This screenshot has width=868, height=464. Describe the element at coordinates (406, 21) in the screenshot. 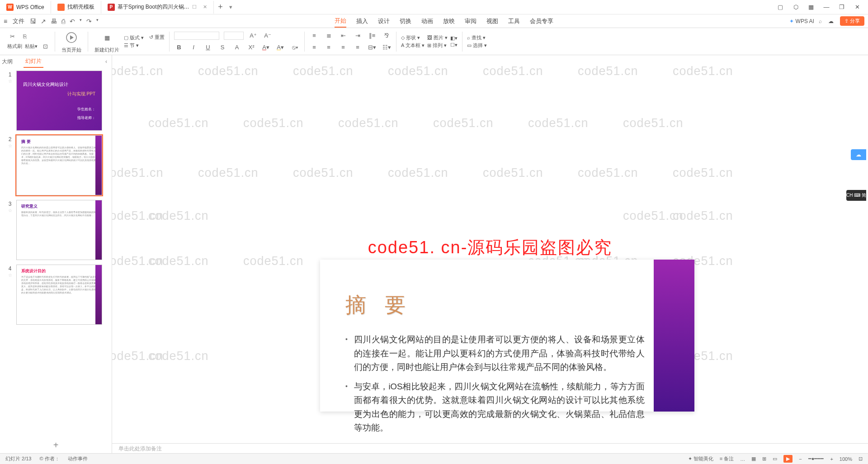

I see `tab-transition: 切换` at that location.